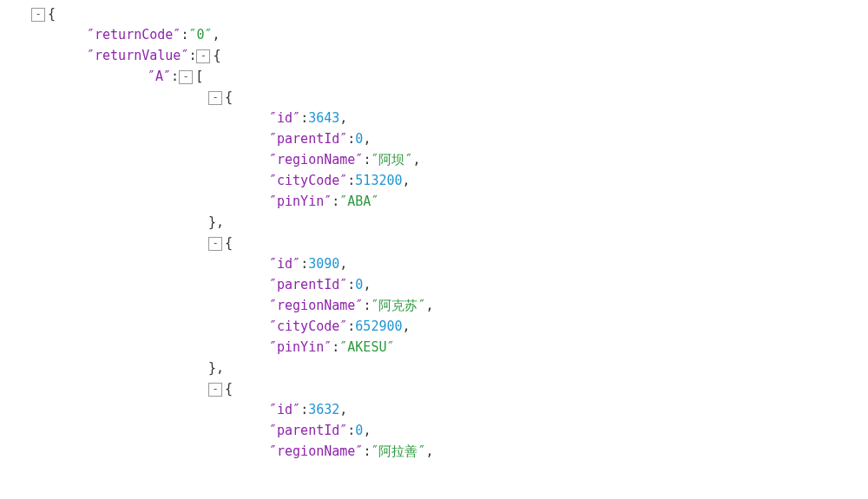 The width and height of the screenshot is (868, 499). What do you see at coordinates (434, 451) in the screenshot?
I see `prop-regionName: ″regionName″:″阿拉善″,` at bounding box center [434, 451].